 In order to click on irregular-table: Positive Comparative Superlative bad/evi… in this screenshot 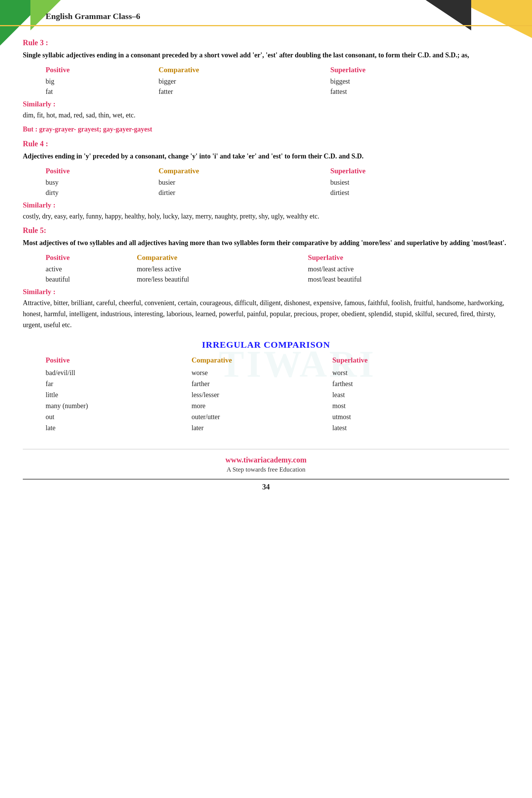, I will do `click(252, 394)`.